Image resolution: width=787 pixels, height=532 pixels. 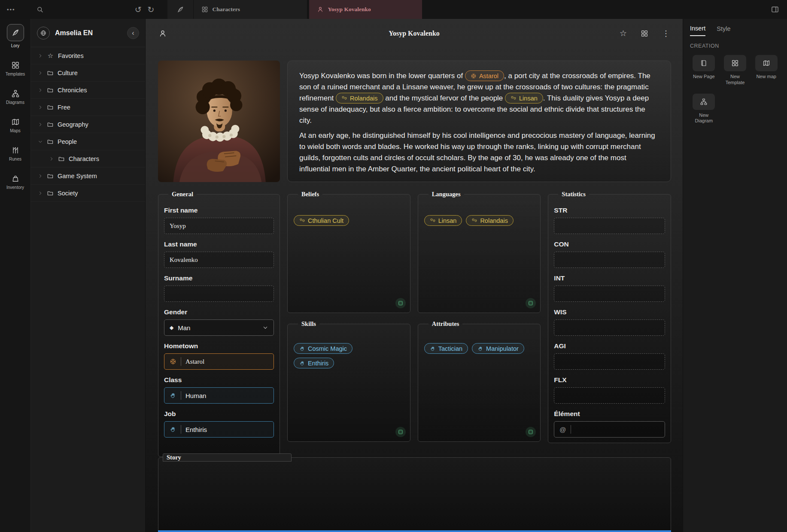 What do you see at coordinates (88, 107) in the screenshot?
I see `sidebar-item-free: Free` at bounding box center [88, 107].